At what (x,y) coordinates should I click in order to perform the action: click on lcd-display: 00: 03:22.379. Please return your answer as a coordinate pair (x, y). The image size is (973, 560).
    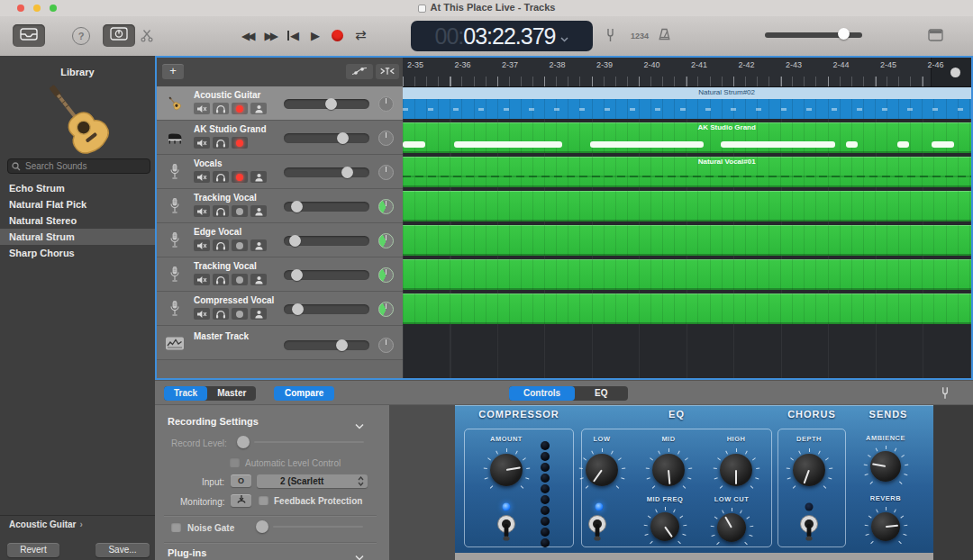
    Looking at the image, I should click on (502, 36).